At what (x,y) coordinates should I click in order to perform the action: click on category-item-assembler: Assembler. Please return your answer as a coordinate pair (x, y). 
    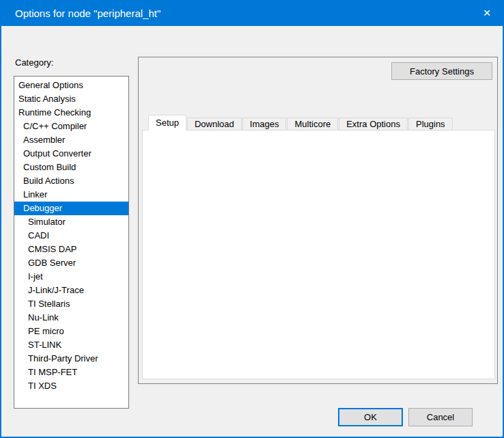
    Looking at the image, I should click on (71, 140).